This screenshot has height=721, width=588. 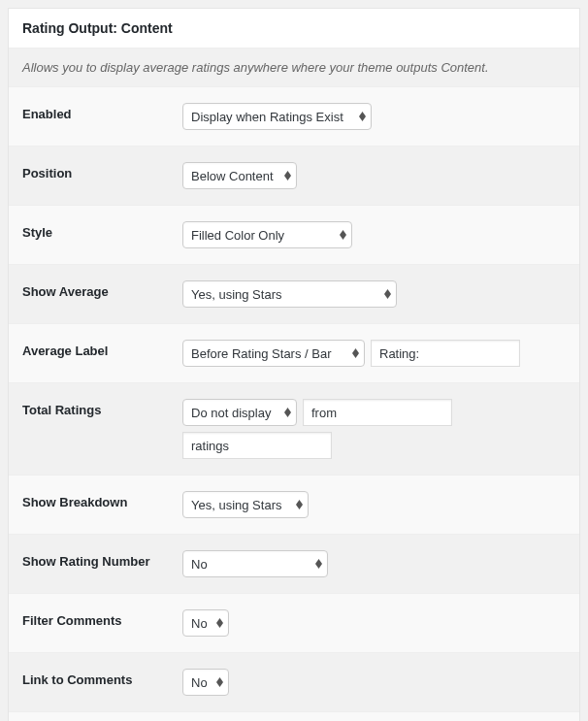 I want to click on average-label-select: Before Rating Stars / Bar, so click(x=274, y=353).